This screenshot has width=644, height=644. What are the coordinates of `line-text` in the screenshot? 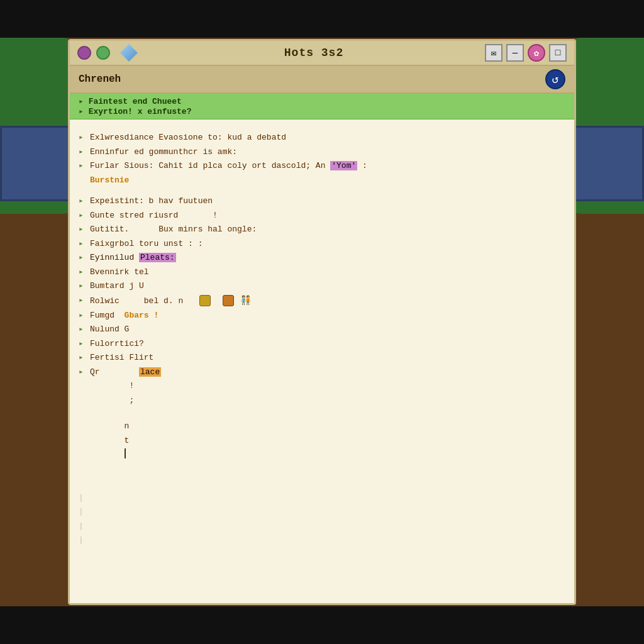 It's located at (328, 455).